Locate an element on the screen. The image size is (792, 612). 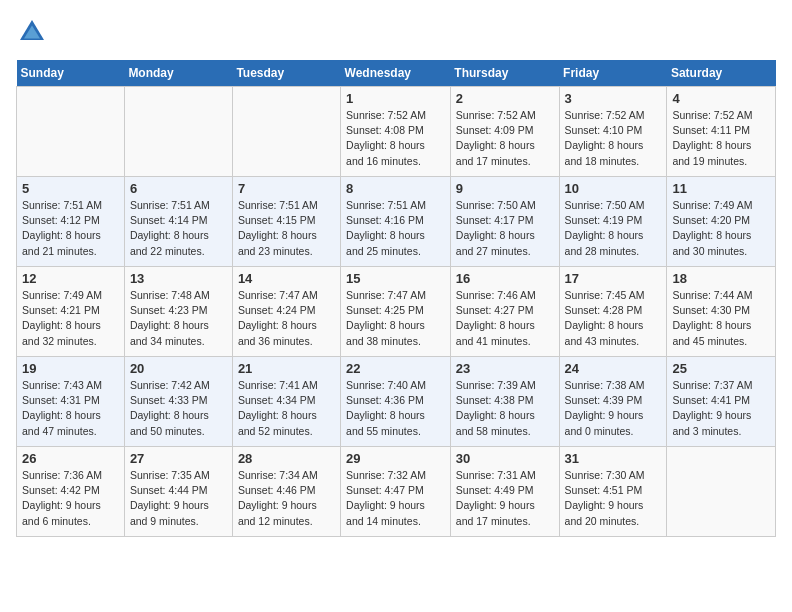
calendar-cell: 2Sunrise: 7:52 AM Sunset: 4:09 PM Daylig… is located at coordinates (504, 132).